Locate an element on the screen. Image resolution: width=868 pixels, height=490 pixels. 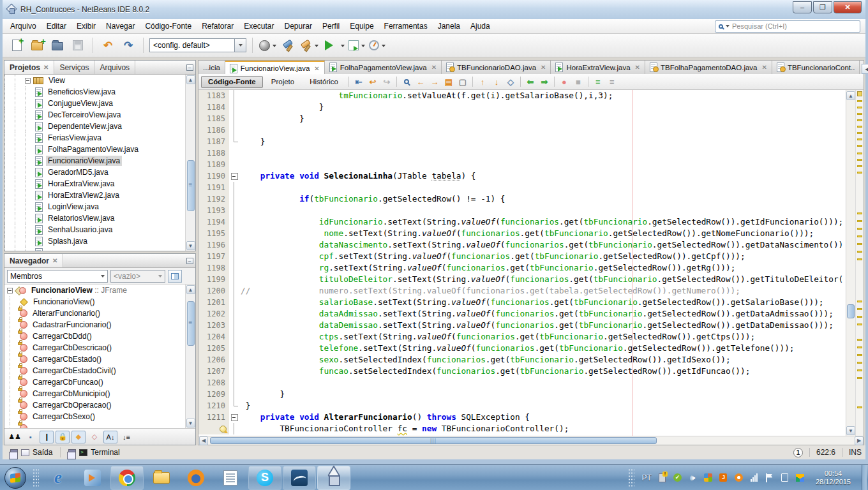
sort-by-source-icon: ↓≡ is located at coordinates (126, 437).